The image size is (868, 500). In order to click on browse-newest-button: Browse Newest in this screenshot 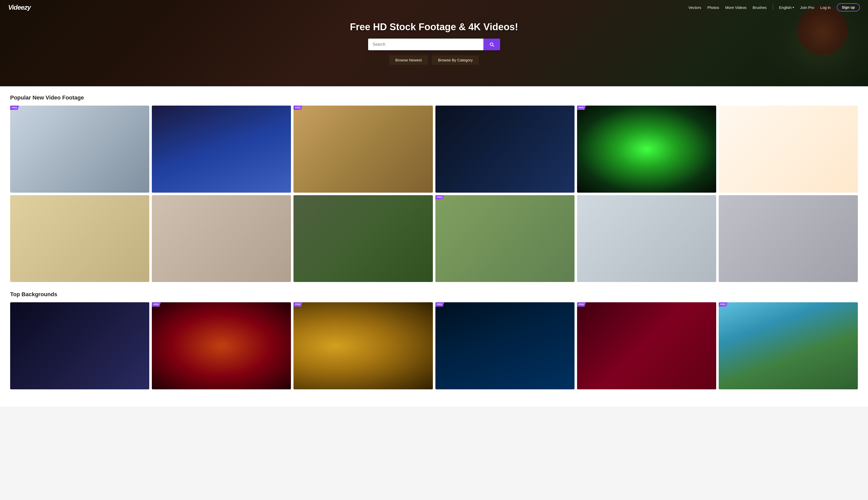, I will do `click(408, 60)`.